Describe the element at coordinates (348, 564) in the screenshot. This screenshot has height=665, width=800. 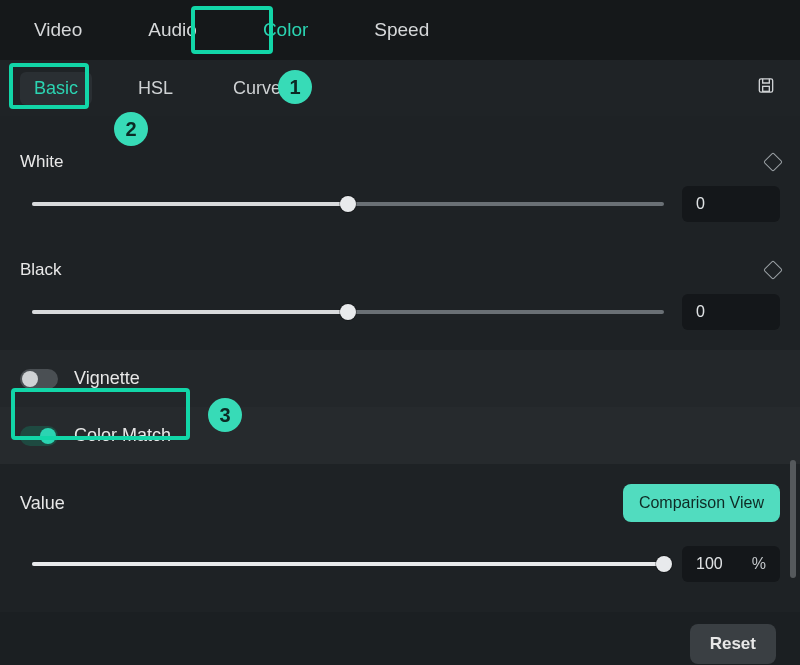
I see `cm-value-slider` at that location.